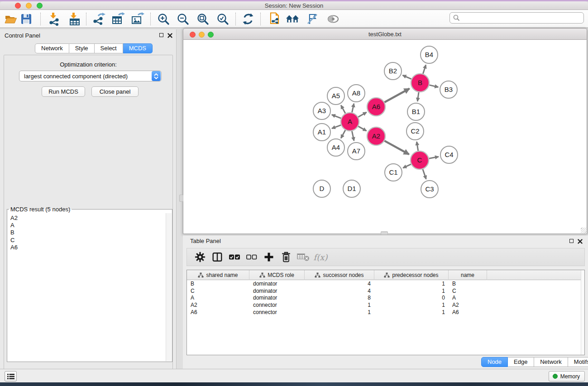 The height and width of the screenshot is (386, 588). I want to click on graph-node-C2: C2, so click(415, 131).